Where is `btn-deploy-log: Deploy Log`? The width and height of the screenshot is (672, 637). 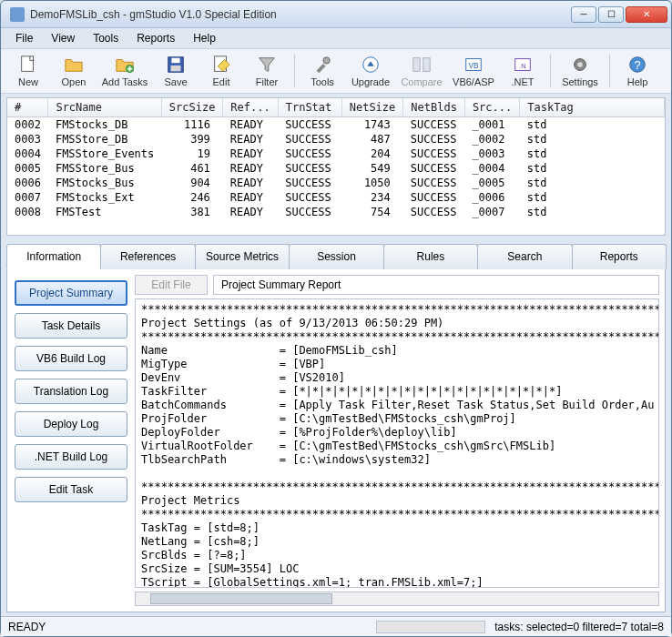 btn-deploy-log: Deploy Log is located at coordinates (71, 424).